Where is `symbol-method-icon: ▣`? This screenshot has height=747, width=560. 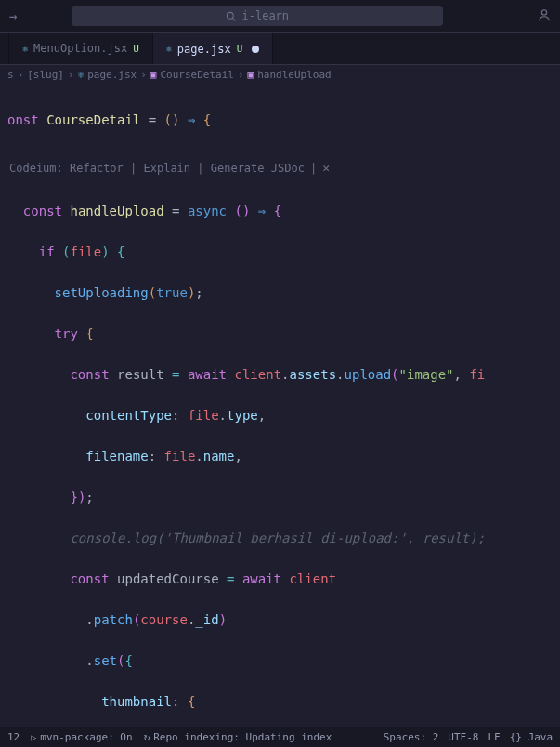
symbol-method-icon: ▣ is located at coordinates (251, 74).